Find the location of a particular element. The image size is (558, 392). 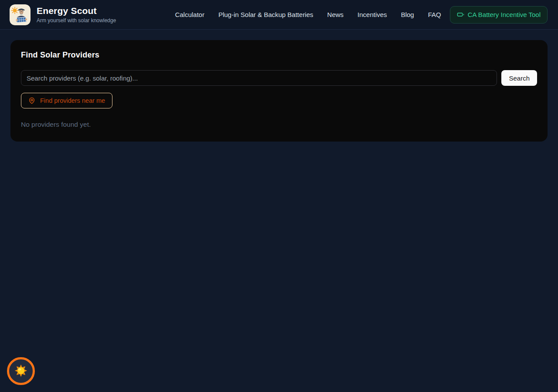

search-button: Search is located at coordinates (519, 78).